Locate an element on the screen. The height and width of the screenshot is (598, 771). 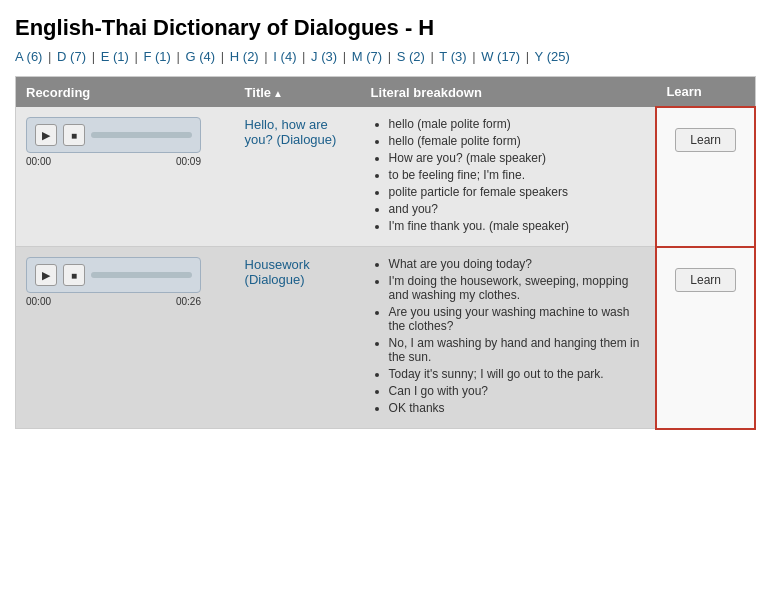
nav-link-i: I (4) is located at coordinates (284, 56).